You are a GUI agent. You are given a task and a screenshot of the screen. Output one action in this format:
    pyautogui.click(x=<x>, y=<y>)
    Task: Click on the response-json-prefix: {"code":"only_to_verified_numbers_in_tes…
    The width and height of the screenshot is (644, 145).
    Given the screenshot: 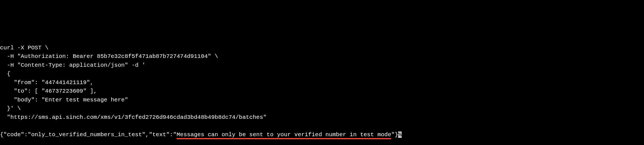 What is the action you would take?
    pyautogui.click(x=88, y=135)
    